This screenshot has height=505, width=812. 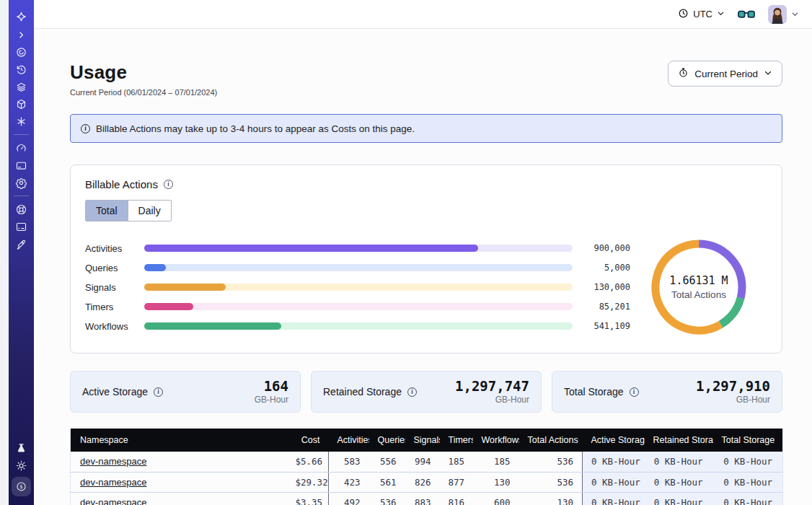 I want to click on topbar: UTC, so click(x=423, y=14).